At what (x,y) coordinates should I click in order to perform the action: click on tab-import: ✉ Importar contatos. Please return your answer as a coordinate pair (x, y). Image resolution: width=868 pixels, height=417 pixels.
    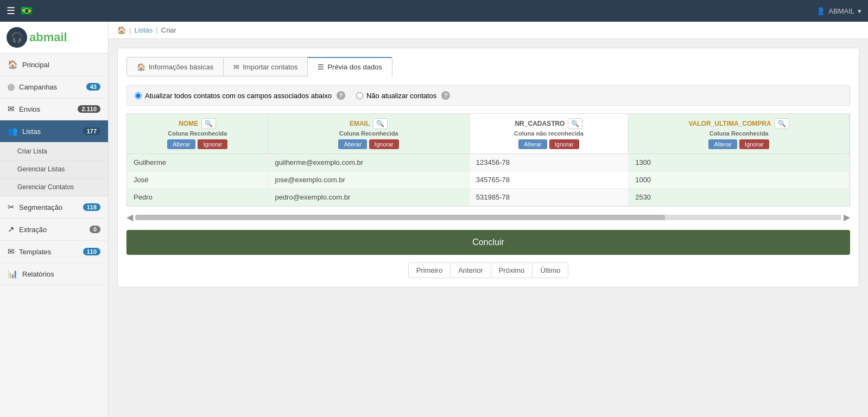
    Looking at the image, I should click on (266, 67).